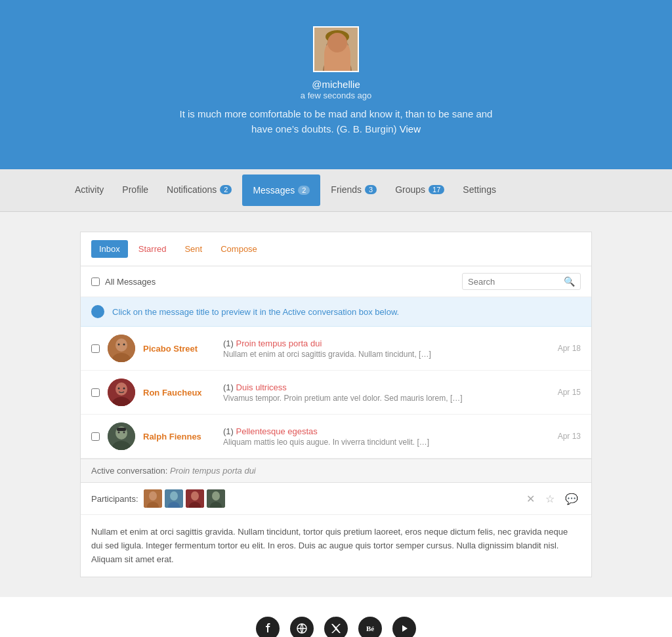  I want to click on tab-starred: Starred, so click(152, 249).